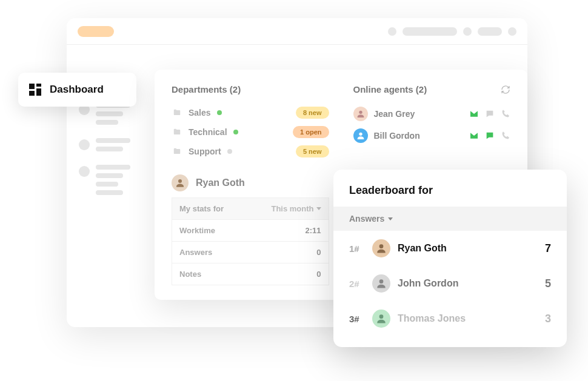  Describe the element at coordinates (250, 209) in the screenshot. I see `stats-header: My stats for This month` at that location.